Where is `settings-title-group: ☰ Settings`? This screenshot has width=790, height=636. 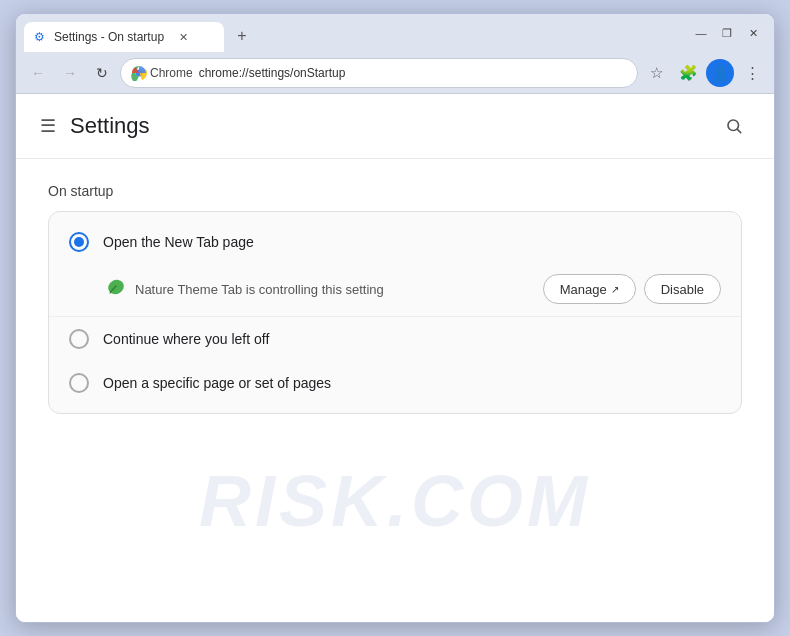
settings-title-group: ☰ Settings is located at coordinates (95, 126).